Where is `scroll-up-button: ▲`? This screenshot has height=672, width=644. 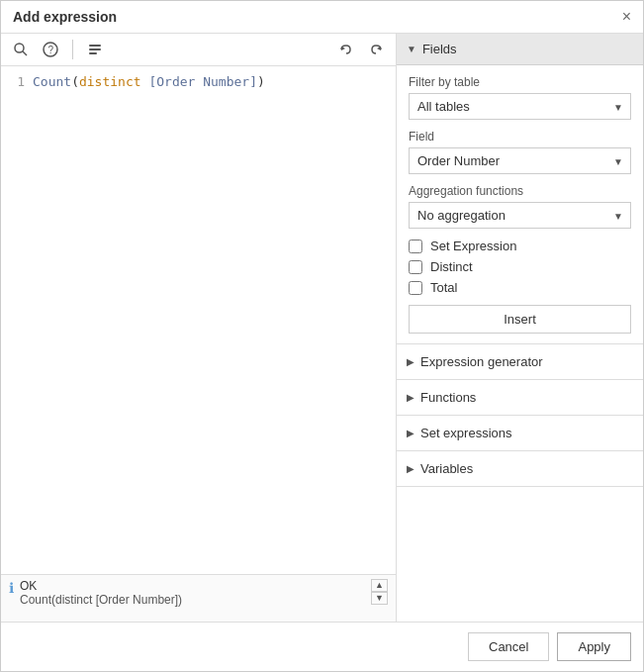 scroll-up-button: ▲ is located at coordinates (380, 586).